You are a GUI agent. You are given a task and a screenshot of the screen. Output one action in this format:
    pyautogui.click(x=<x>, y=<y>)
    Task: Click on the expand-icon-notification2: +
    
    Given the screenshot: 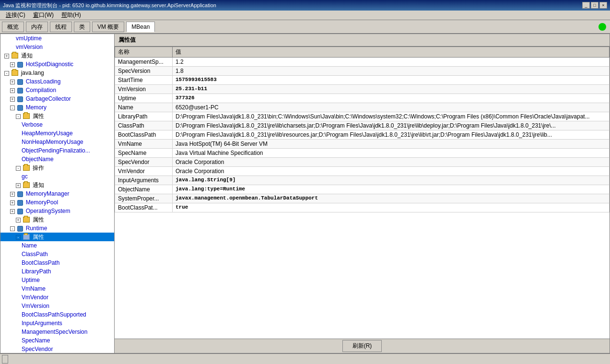 What is the action you would take?
    pyautogui.click(x=18, y=186)
    